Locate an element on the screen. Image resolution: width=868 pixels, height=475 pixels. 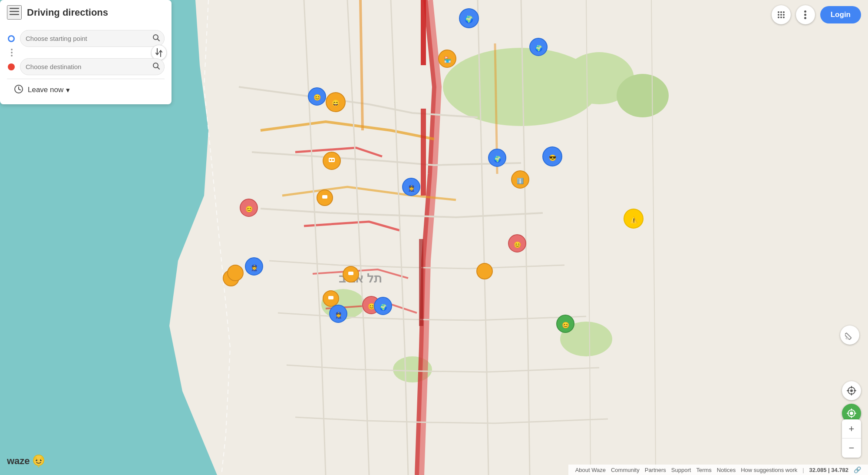
waze-logo-text: waze is located at coordinates (18, 461).